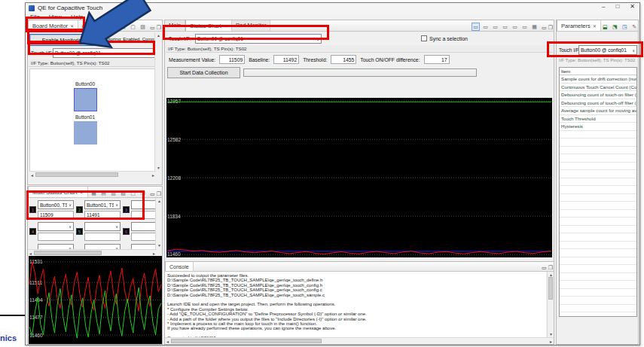  Describe the element at coordinates (485, 27) in the screenshot. I see `chart-zoom-in-icon: ▭` at that location.